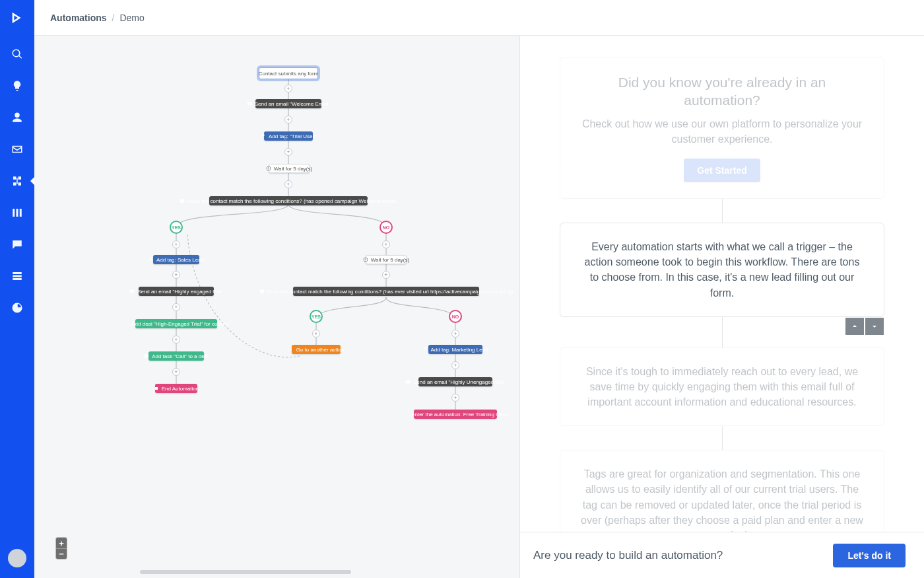  I want to click on nav-automations, so click(17, 181).